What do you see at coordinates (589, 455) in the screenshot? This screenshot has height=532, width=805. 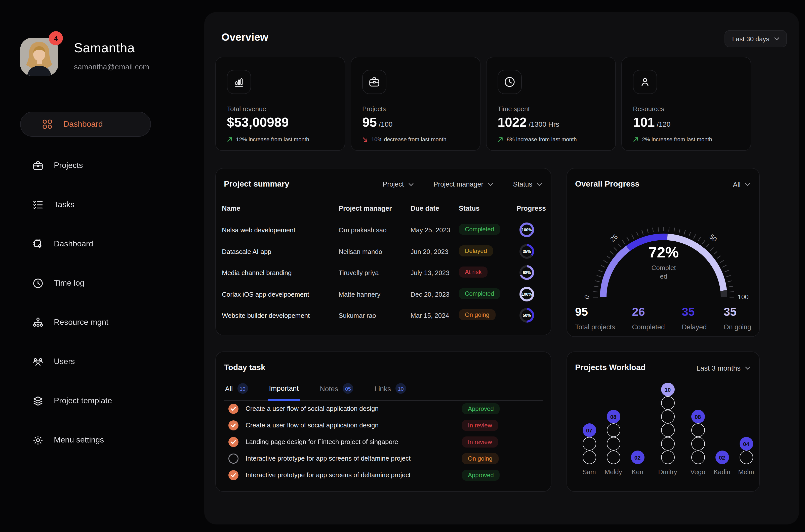 I see `workload-column-sam: 07Sam` at bounding box center [589, 455].